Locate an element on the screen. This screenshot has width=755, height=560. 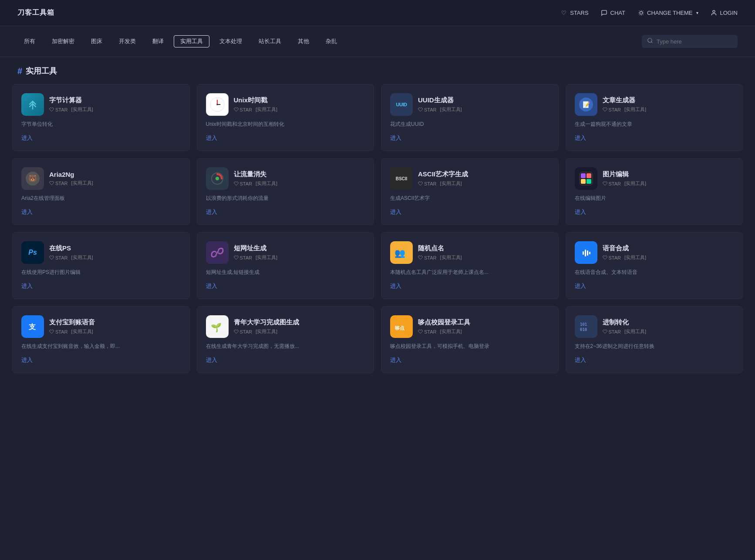
tool-desc: 哆点校园登录工具，可模拟手机、电脑登录 is located at coordinates (470, 346).